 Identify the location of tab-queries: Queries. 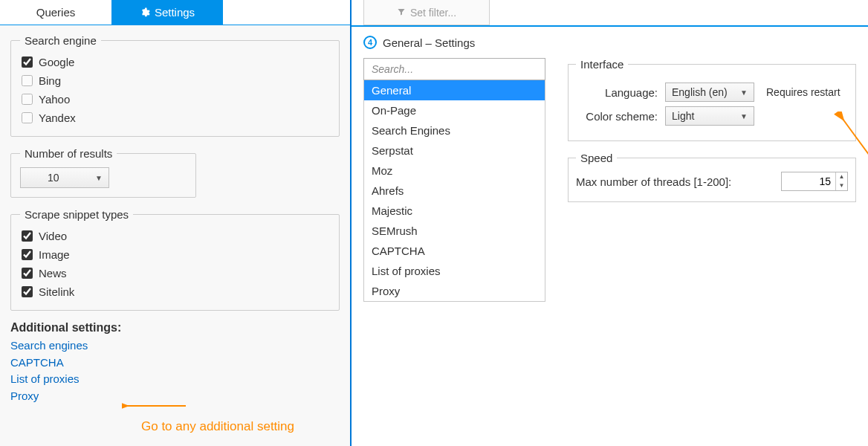
(56, 12).